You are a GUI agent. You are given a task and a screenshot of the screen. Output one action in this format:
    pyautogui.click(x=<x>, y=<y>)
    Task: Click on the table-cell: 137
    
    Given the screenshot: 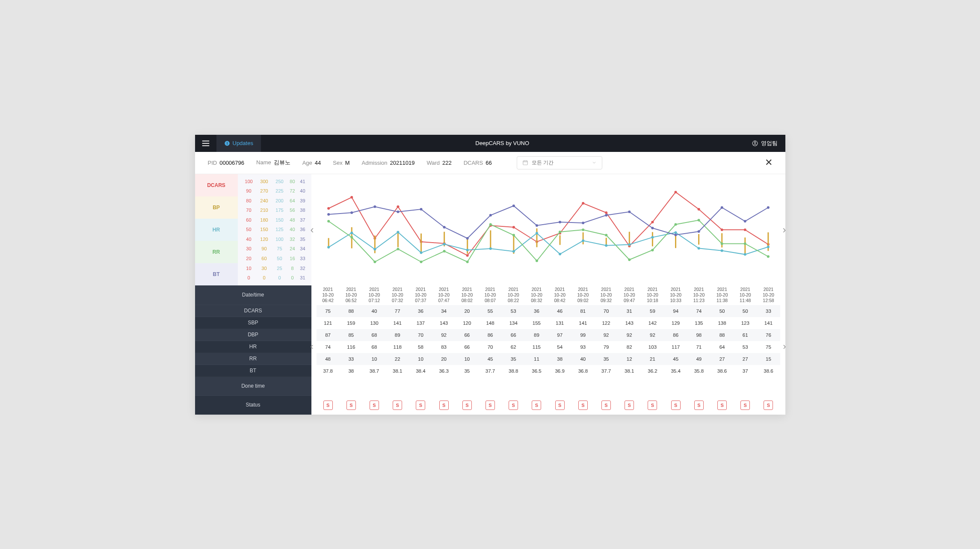 What is the action you would take?
    pyautogui.click(x=420, y=323)
    